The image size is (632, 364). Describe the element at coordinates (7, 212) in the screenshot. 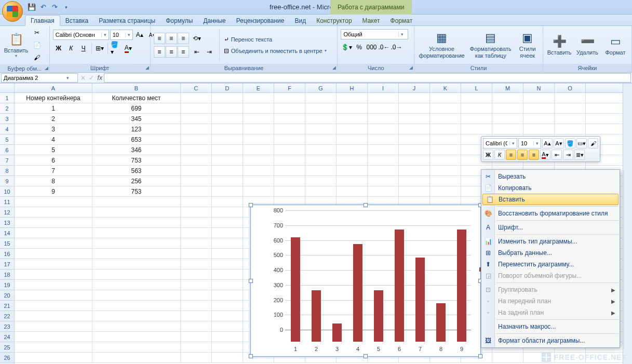

I see `row-header: 12` at that location.